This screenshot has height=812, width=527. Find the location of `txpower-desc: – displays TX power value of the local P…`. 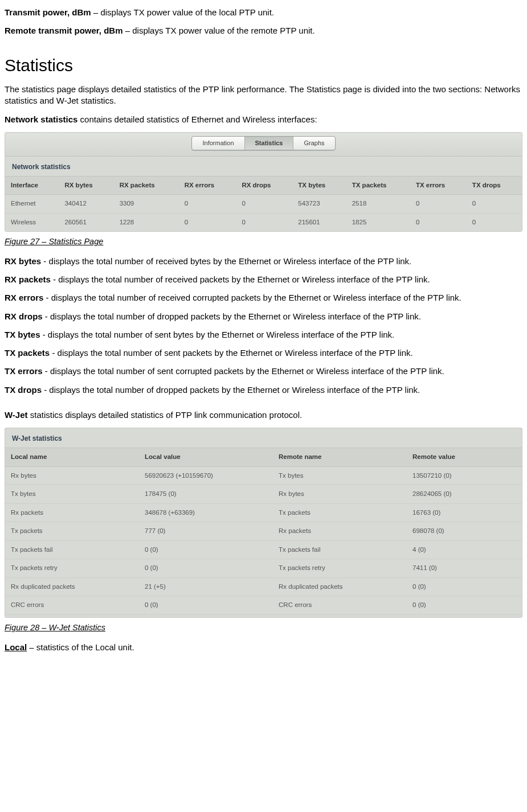

txpower-desc: – displays TX power value of the local P… is located at coordinates (182, 13).